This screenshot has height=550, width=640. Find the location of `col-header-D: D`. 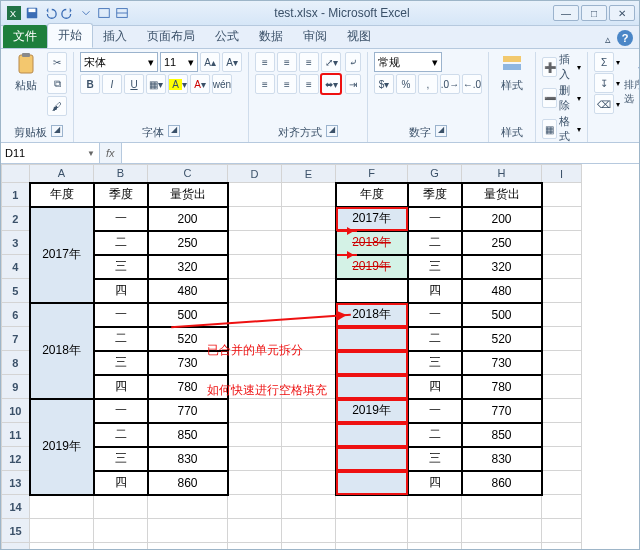

col-header-D: D is located at coordinates (255, 174).